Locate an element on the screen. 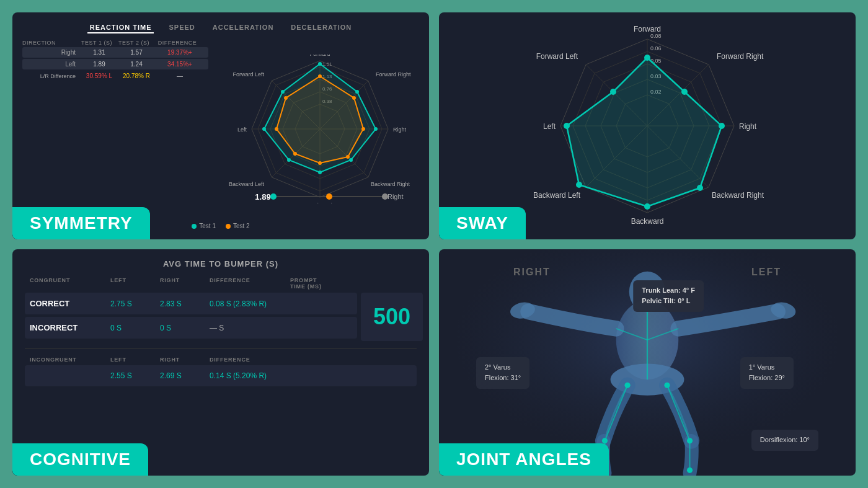 The height and width of the screenshot is (488, 868). left-varus: 2° Varus is located at coordinates (503, 368).